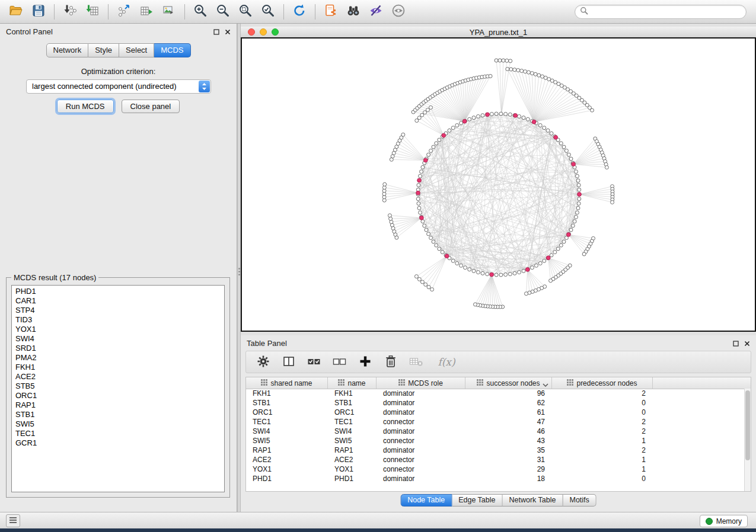  Describe the element at coordinates (495, 431) in the screenshot. I see `table-row: SWI4SWI4dominator462` at that location.